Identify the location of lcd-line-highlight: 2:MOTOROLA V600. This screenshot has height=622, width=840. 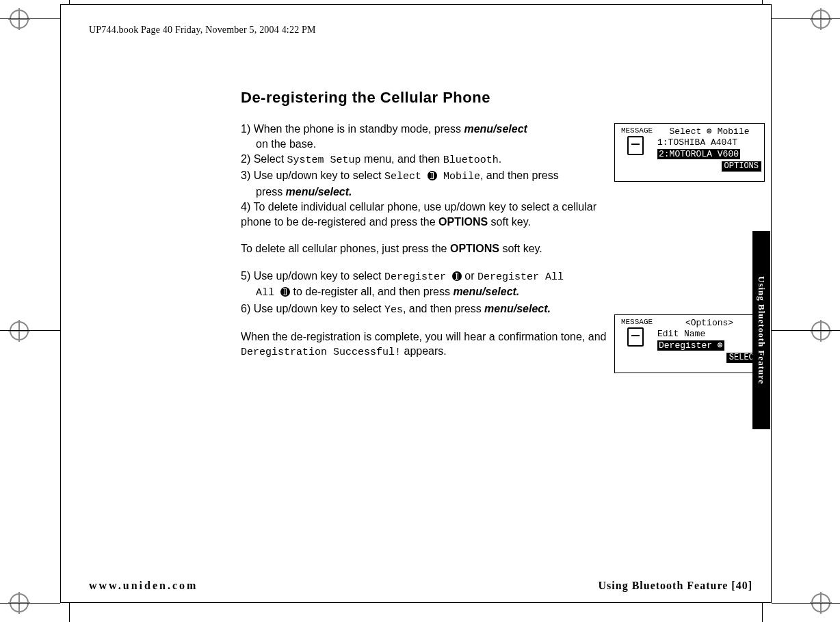
(709, 154).